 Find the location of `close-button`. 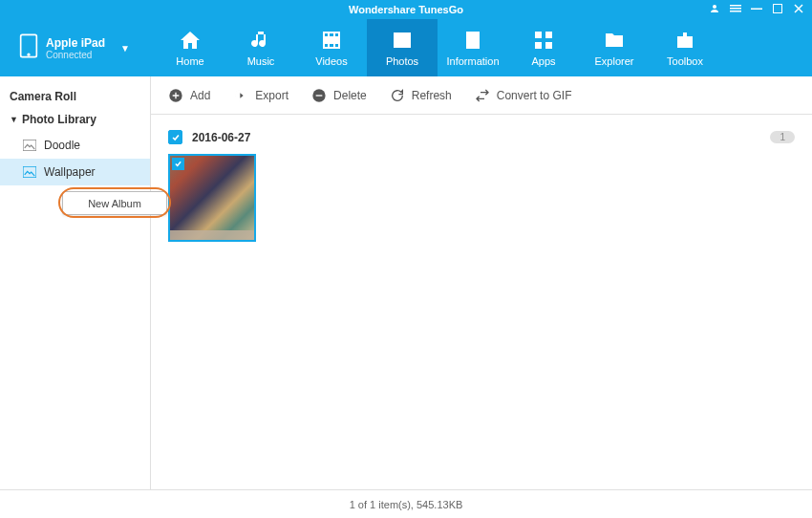

close-button is located at coordinates (799, 9).